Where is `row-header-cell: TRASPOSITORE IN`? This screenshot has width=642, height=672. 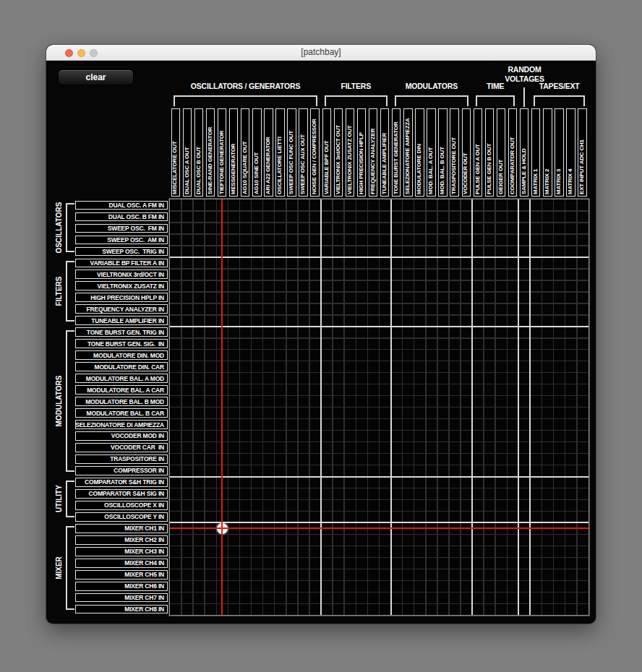
row-header-cell: TRASPOSITORE IN is located at coordinates (121, 460).